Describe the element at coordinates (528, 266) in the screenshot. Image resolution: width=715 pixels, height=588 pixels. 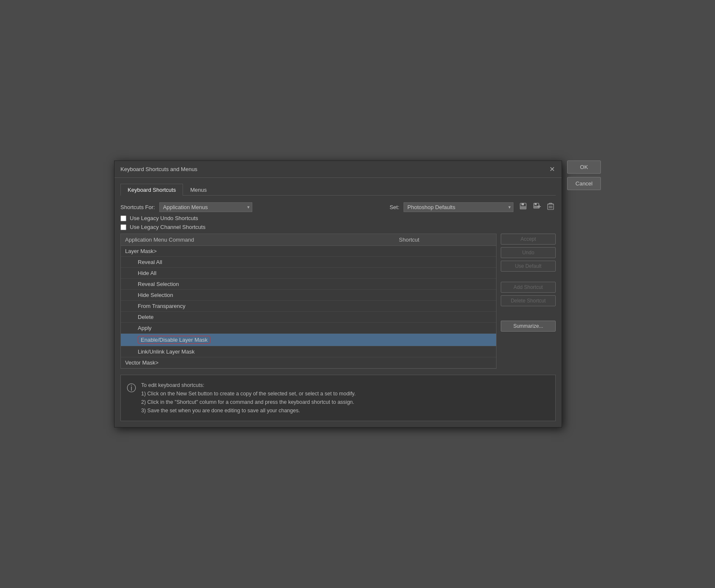
I see `use-default-button: Use Default` at that location.